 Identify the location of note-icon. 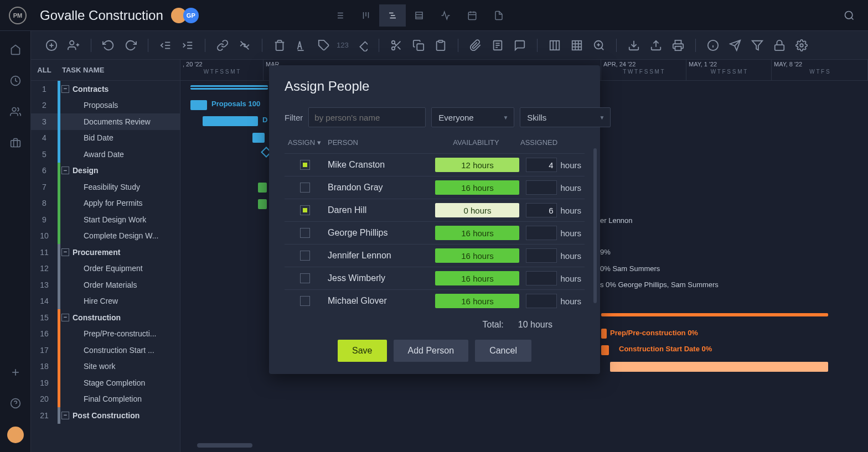
(498, 45).